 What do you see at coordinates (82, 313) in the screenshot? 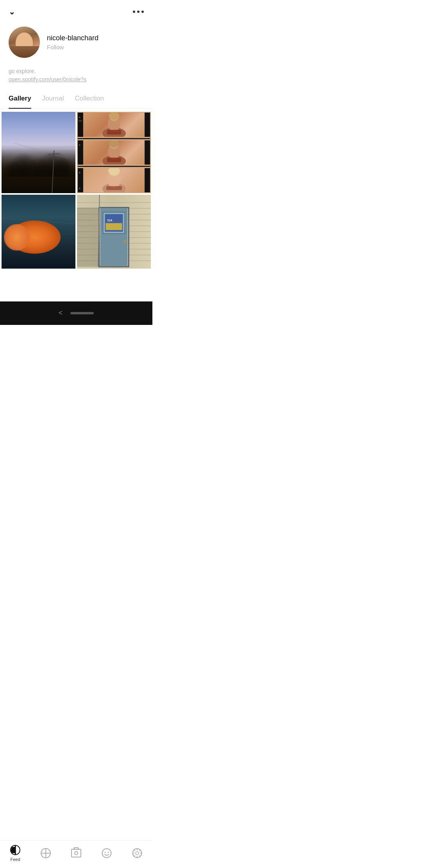
I see `home-pill` at bounding box center [82, 313].